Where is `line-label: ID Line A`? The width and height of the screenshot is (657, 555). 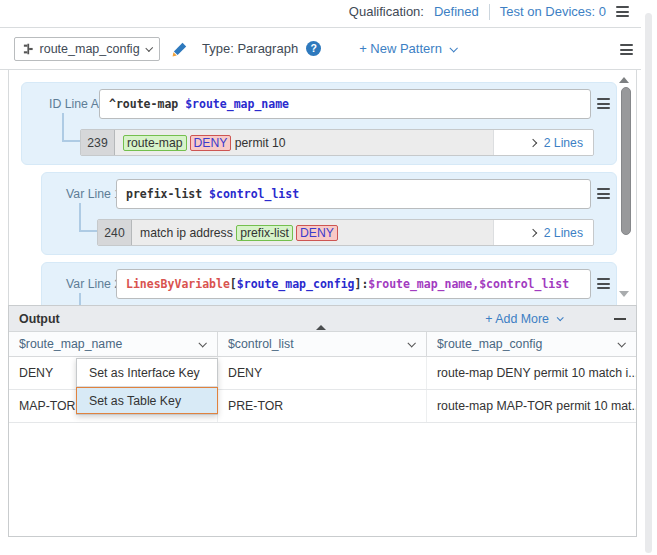 line-label: ID Line A is located at coordinates (74, 104).